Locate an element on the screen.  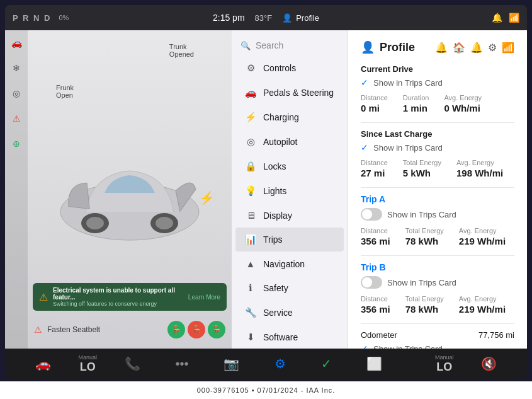
autopilot-label: Autopilot is located at coordinates (280, 142).